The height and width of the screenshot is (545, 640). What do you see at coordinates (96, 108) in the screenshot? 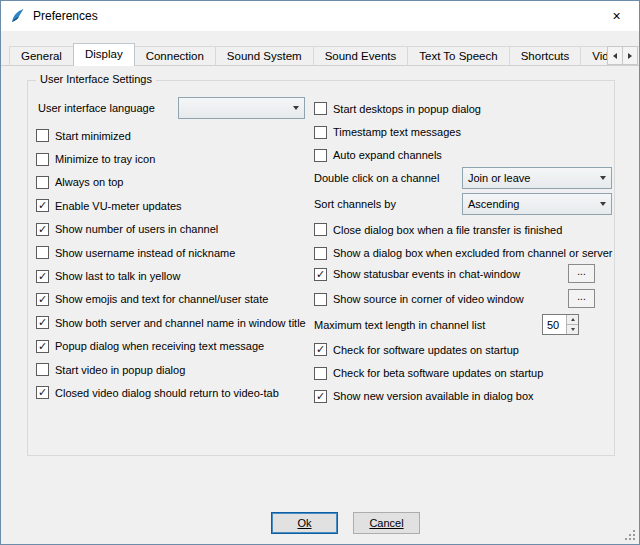
I see `language-label: User interface language` at bounding box center [96, 108].